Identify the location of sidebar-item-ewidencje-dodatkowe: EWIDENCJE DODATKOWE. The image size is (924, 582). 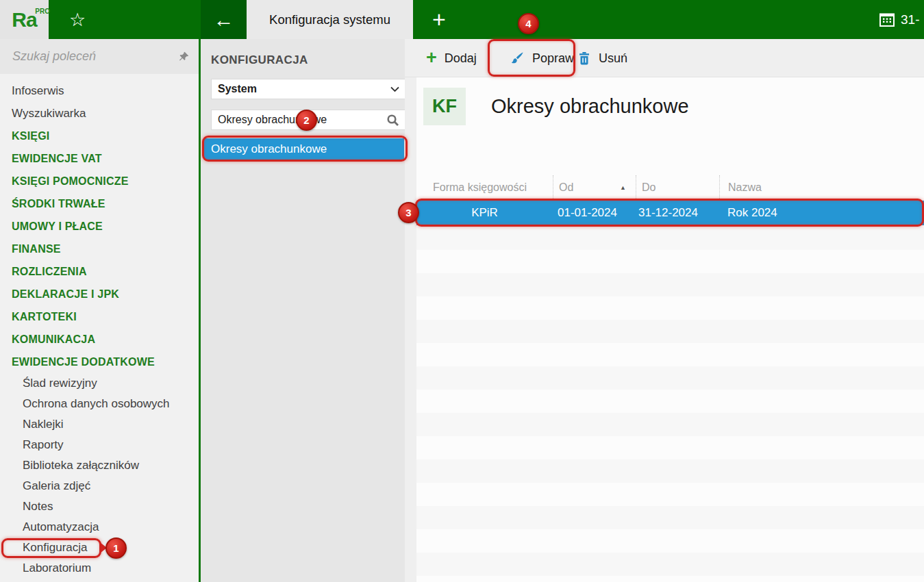
(100, 362).